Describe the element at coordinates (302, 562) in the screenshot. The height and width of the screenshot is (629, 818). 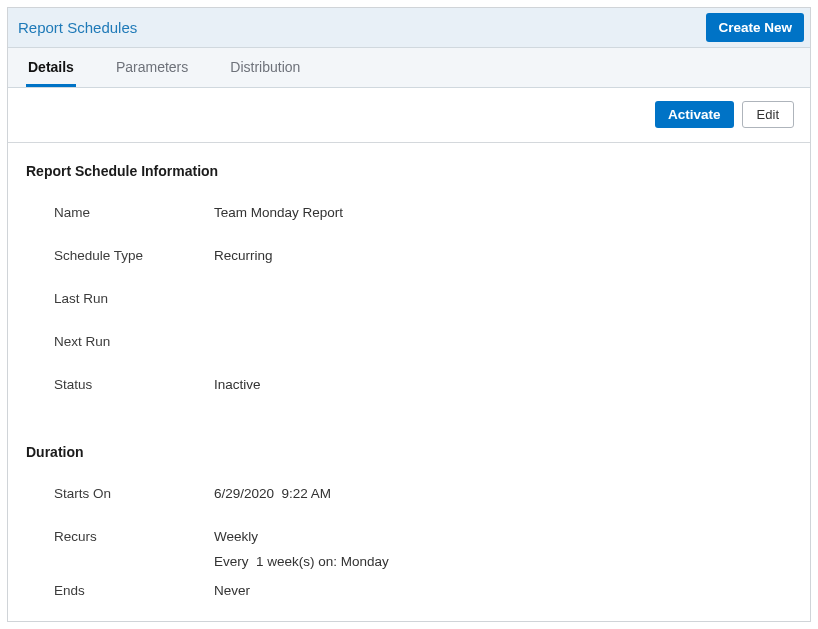
I see `field-value-recurs-detail: Every 1 week(s) on: Monday` at that location.